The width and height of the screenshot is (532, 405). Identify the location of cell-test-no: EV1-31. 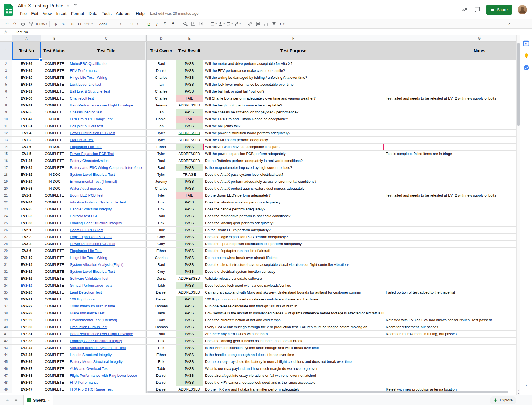
(27, 105).